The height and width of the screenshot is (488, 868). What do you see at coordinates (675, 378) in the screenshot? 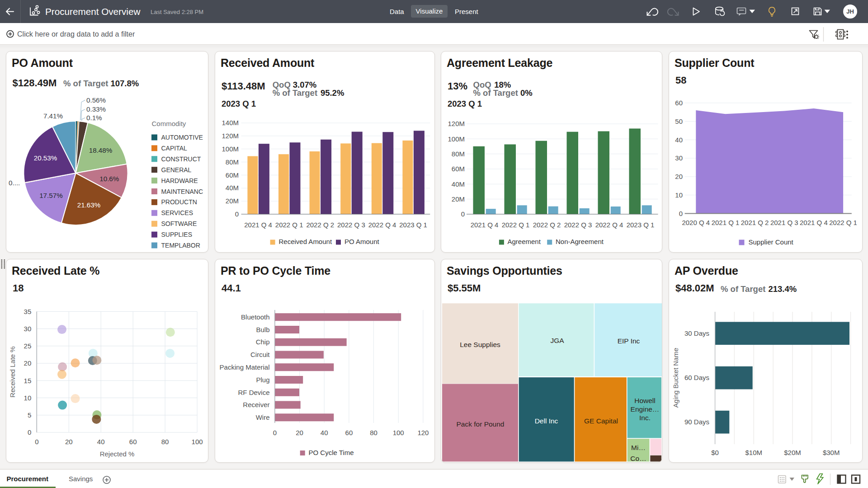
I see `svg-text: Aging Bucket Name` at bounding box center [675, 378].